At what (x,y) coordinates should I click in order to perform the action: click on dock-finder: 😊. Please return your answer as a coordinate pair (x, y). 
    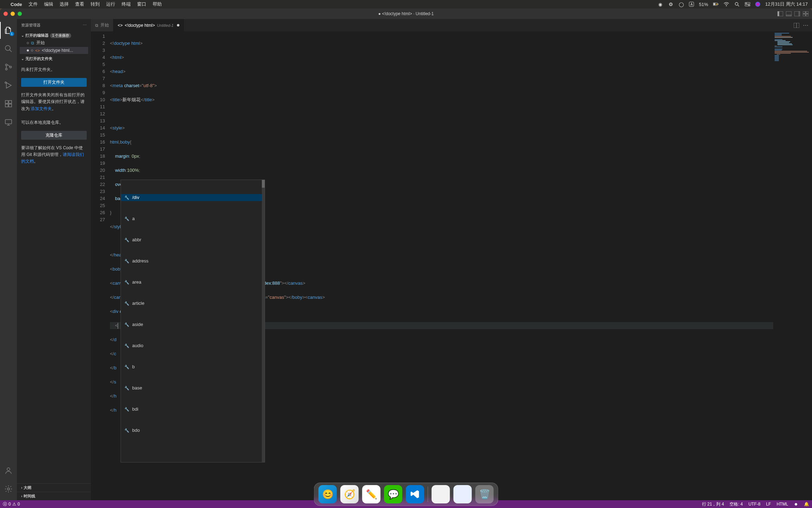
    Looking at the image, I should click on (328, 494).